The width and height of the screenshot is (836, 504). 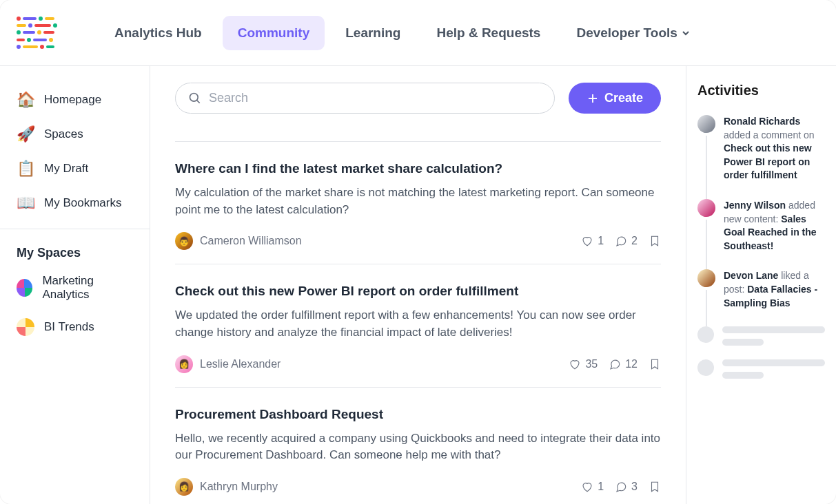 I want to click on logo, so click(x=44, y=33).